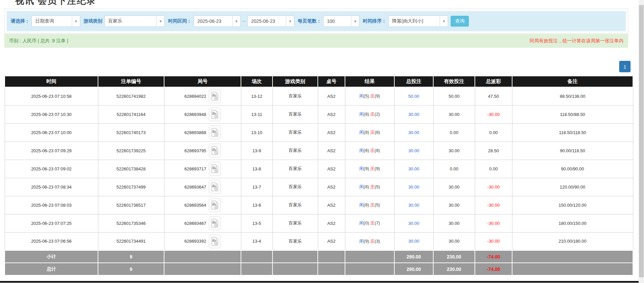  I want to click on time-sort-select: 降冪(由大到小) ▼, so click(418, 21).